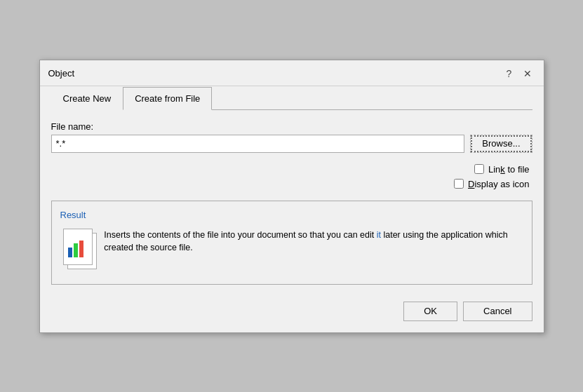  I want to click on cancel-button: Cancel, so click(497, 311).